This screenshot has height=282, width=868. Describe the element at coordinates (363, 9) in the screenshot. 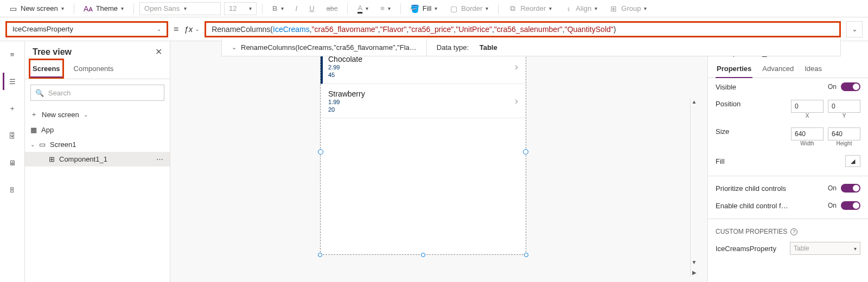

I see `font-color-button: A▾` at that location.